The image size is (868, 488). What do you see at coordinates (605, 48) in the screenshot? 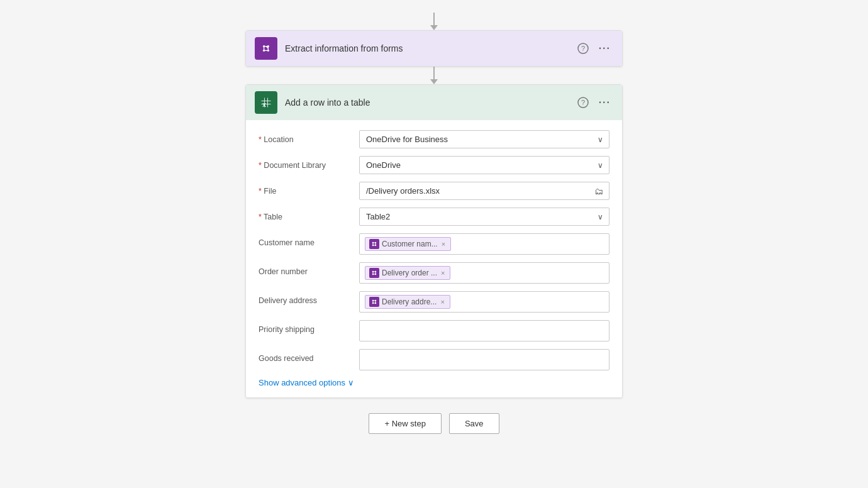
I see `extract-more-button: ···` at bounding box center [605, 48].